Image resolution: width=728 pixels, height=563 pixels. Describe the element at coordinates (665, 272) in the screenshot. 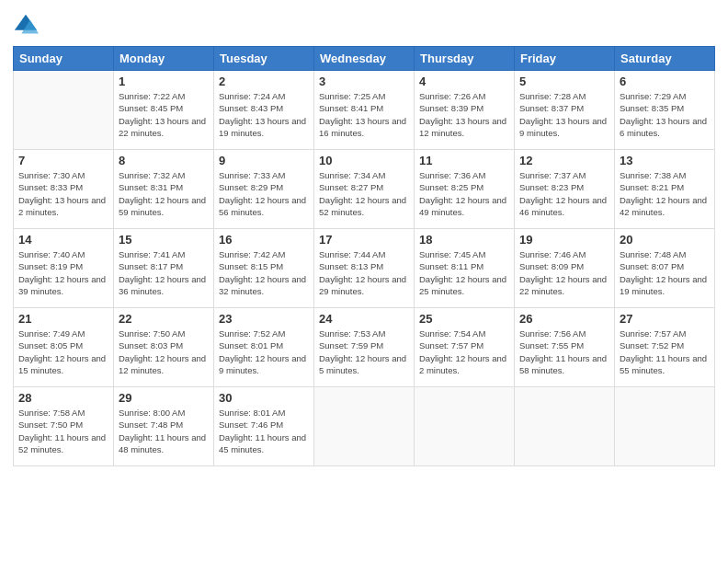

I see `day-info: Sunrise: 7:48 AMSunset: 8:07 PMDaylight:…` at that location.